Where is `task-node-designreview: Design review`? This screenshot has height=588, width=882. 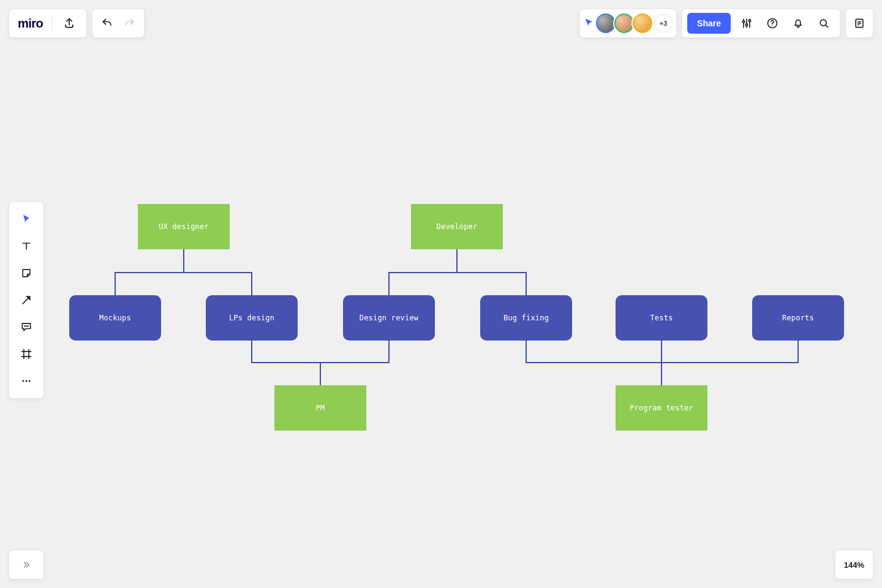 task-node-designreview: Design review is located at coordinates (389, 318).